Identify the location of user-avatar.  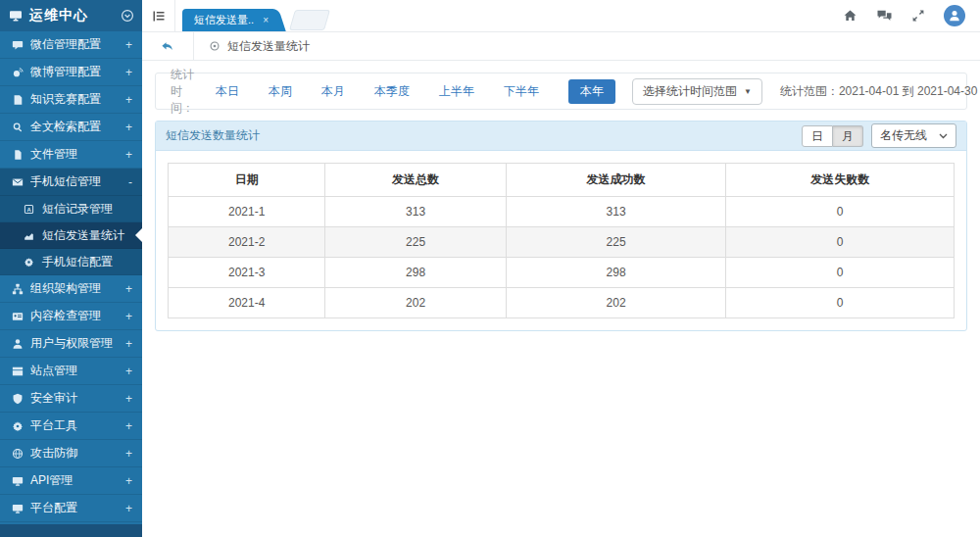
(955, 16).